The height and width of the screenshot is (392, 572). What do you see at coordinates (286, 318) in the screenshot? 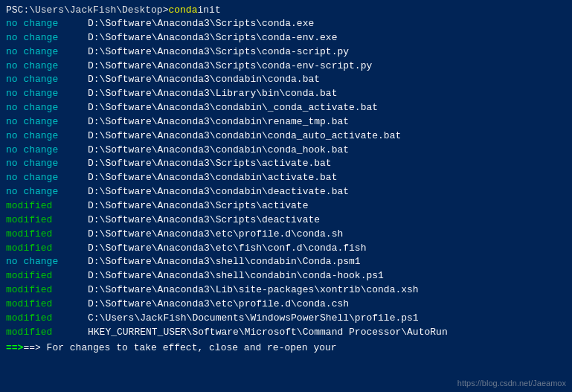
I see `output-line: modified C:\Users\JackFish\Documents\Win…` at bounding box center [286, 318].